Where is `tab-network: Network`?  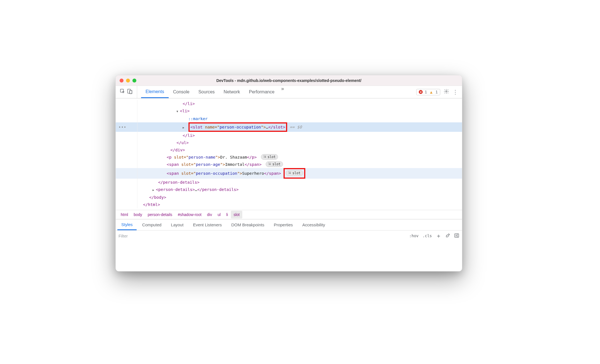 tab-network: Network is located at coordinates (232, 92).